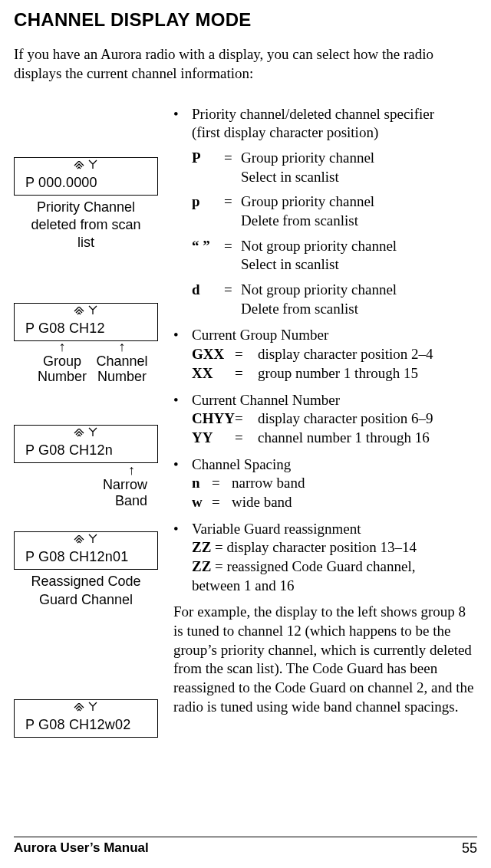  What do you see at coordinates (334, 299) in the screenshot?
I see `def-d: d = Not group priority channelDelete fro…` at bounding box center [334, 299].